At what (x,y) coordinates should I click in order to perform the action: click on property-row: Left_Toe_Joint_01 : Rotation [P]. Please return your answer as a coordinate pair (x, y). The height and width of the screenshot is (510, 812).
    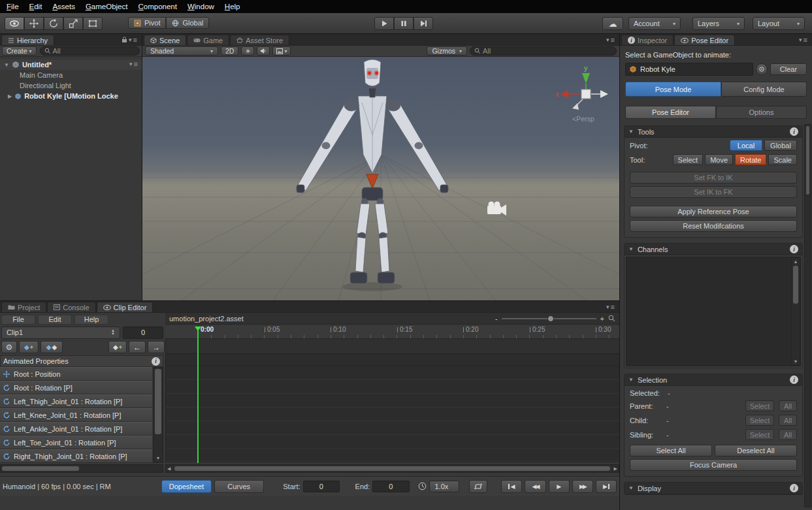
    Looking at the image, I should click on (76, 443).